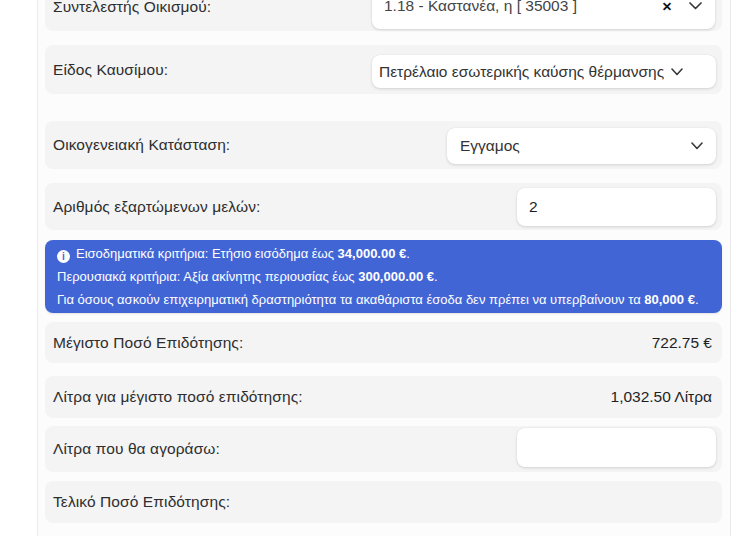  Describe the element at coordinates (616, 207) in the screenshot. I see `dependents-input` at that location.